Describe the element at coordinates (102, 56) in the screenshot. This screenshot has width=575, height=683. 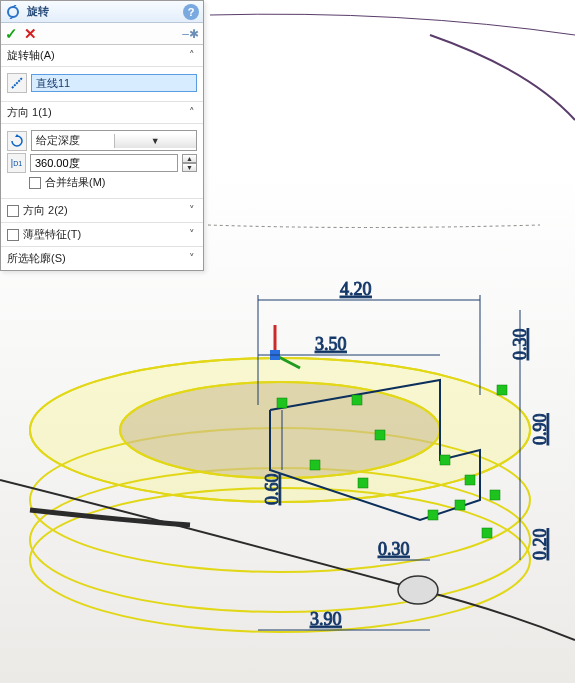
I see `section-axis-header: 旋转轴(A) ˄` at that location.